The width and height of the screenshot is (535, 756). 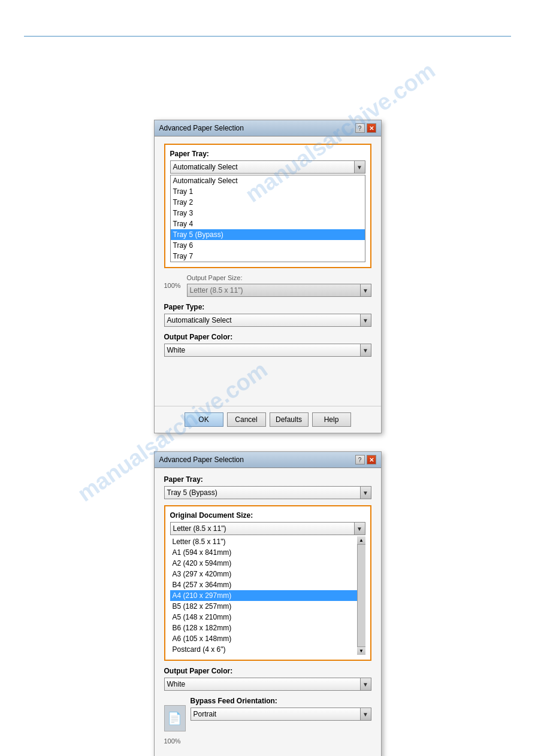 I want to click on dialog2-output-color-value-display: White ▼, so click(x=268, y=684).